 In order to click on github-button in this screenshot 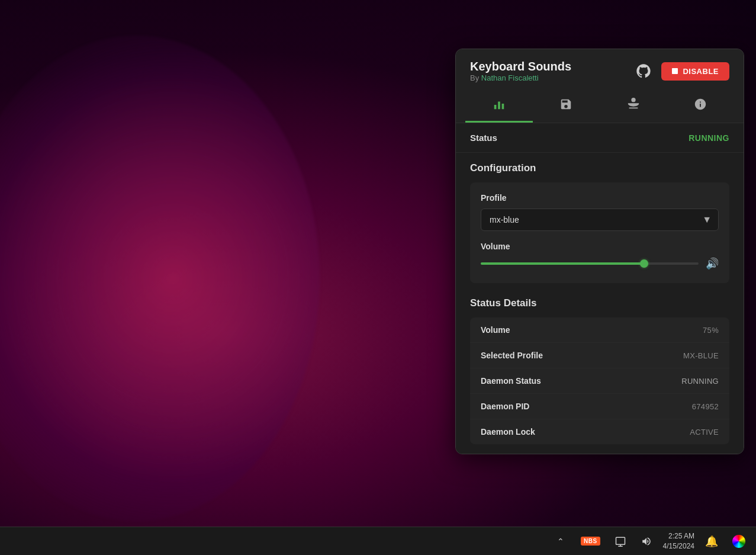, I will do `click(644, 71)`.